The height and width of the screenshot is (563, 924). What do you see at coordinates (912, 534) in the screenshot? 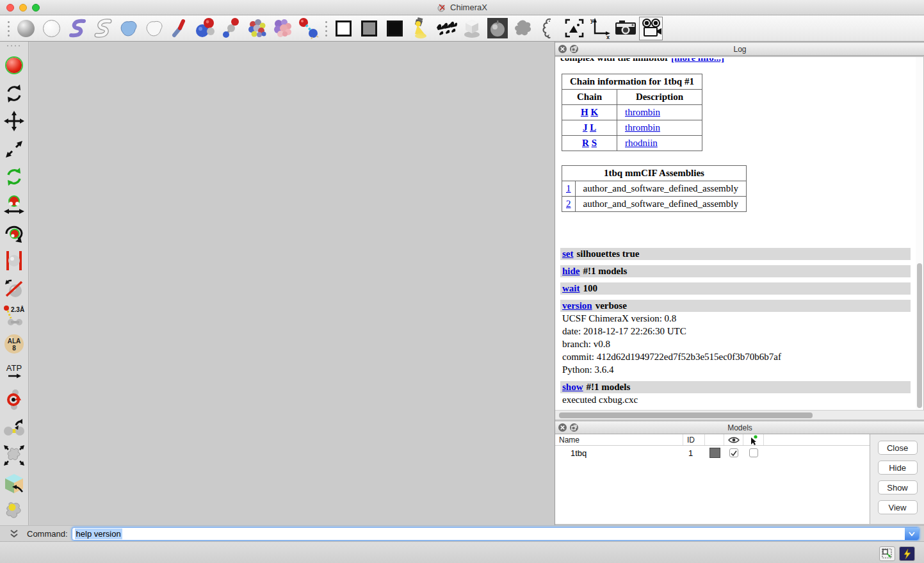
I see `command-history-dropdown` at bounding box center [912, 534].